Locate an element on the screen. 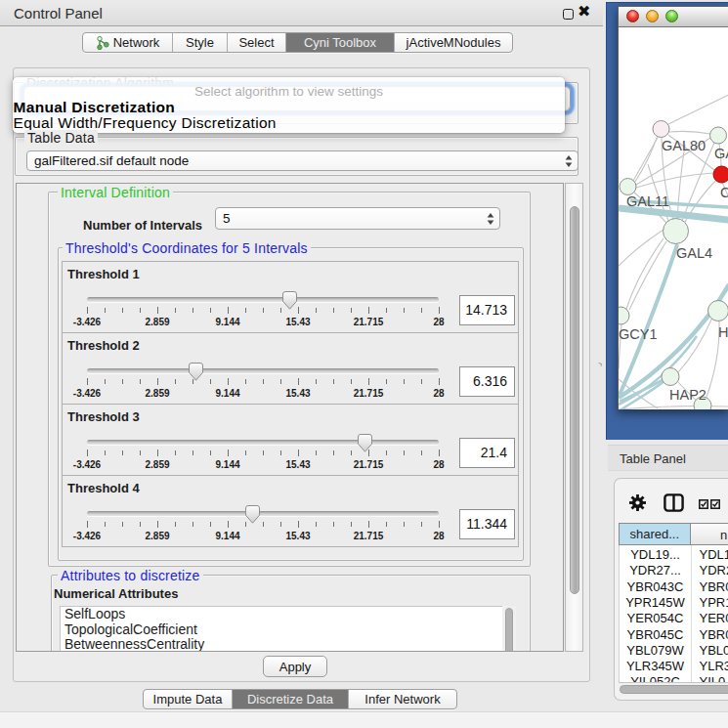 The height and width of the screenshot is (728, 728). node-table-rows: YDL19...YDL1...YDR27...YDR2...YBR043CYBR… is located at coordinates (673, 614).